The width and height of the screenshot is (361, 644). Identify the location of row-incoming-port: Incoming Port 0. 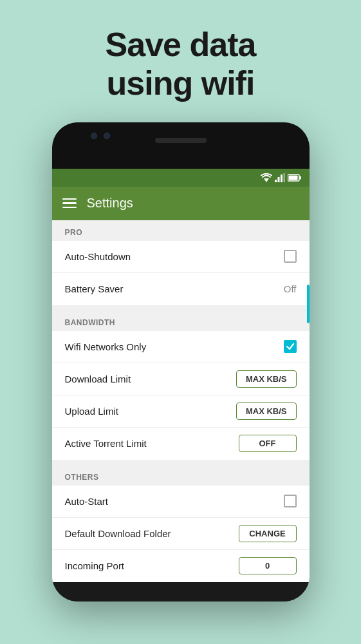
(181, 566).